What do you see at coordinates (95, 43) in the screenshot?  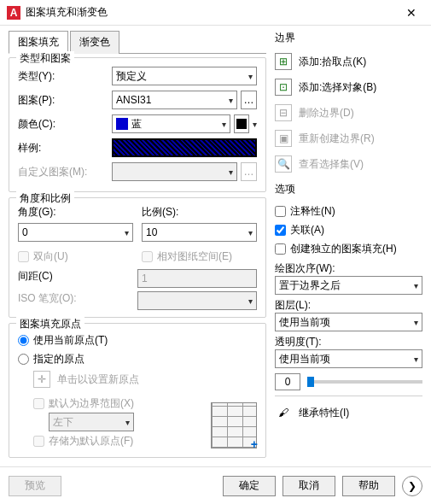 I see `tab-gradient: 渐变色` at bounding box center [95, 43].